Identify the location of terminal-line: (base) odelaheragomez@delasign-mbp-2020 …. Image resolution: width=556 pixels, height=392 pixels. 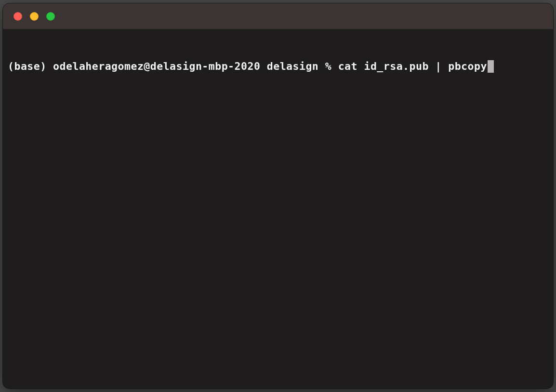
(278, 66).